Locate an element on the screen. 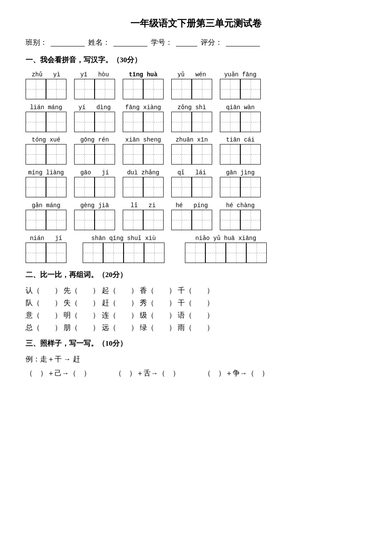 Image resolution: width=392 pixels, height=555 pixels. pinyin-group: yǔ wén is located at coordinates (192, 85).